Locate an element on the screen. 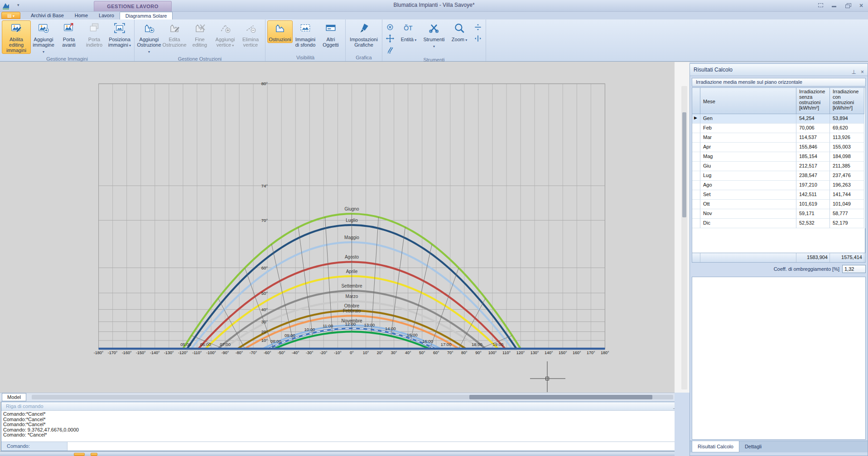 This screenshot has width=868, height=456. entit-button: ÕTEntità ▾ is located at coordinates (409, 32).